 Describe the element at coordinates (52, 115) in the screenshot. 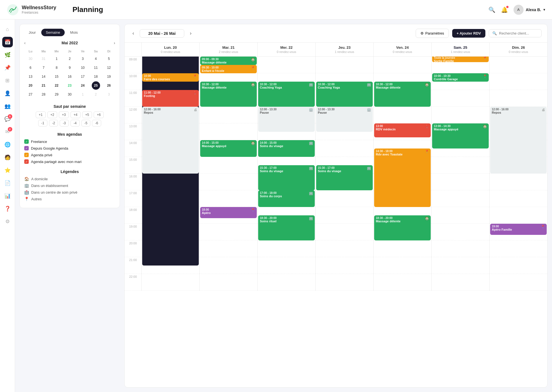

I see `jump-btn-+2: +2` at that location.